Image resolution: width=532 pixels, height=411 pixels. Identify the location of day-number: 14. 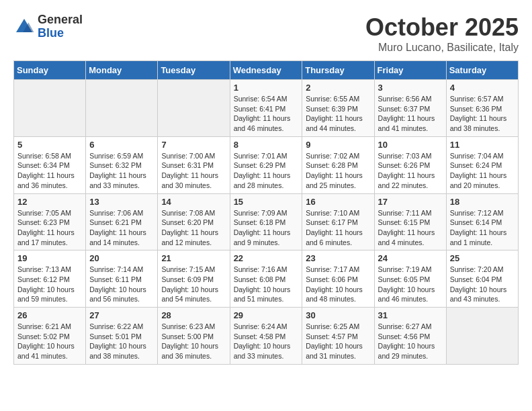
(193, 201).